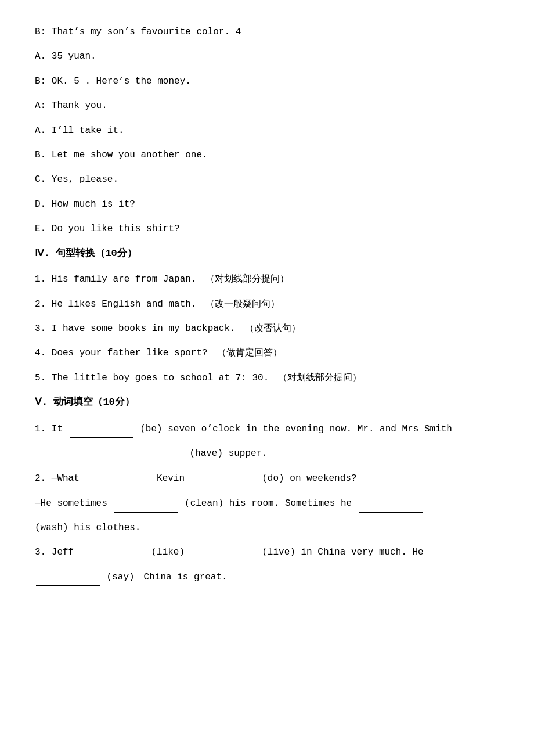  What do you see at coordinates (113, 552) in the screenshot?
I see `s5-item3-blank1` at bounding box center [113, 552].